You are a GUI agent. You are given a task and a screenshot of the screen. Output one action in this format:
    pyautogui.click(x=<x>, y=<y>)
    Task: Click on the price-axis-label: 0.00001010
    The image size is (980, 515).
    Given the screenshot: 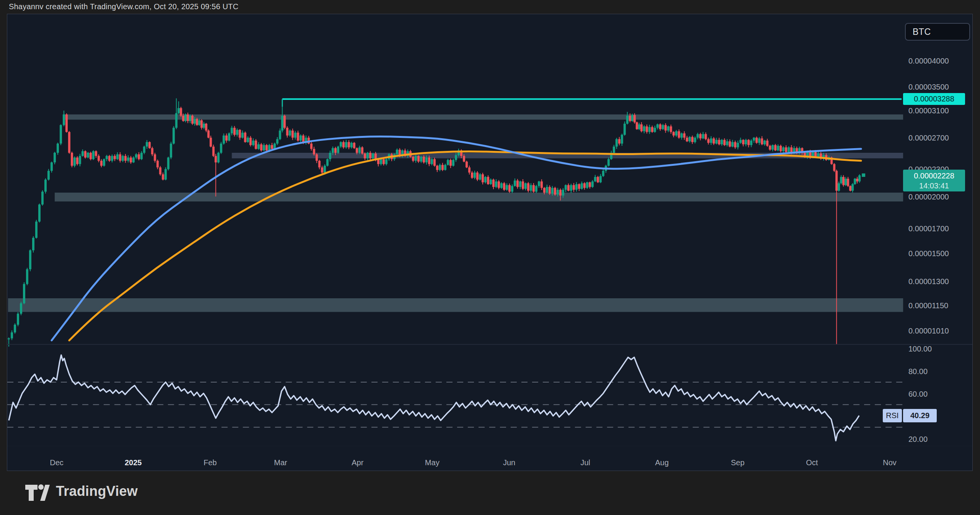 What is the action you would take?
    pyautogui.click(x=929, y=331)
    